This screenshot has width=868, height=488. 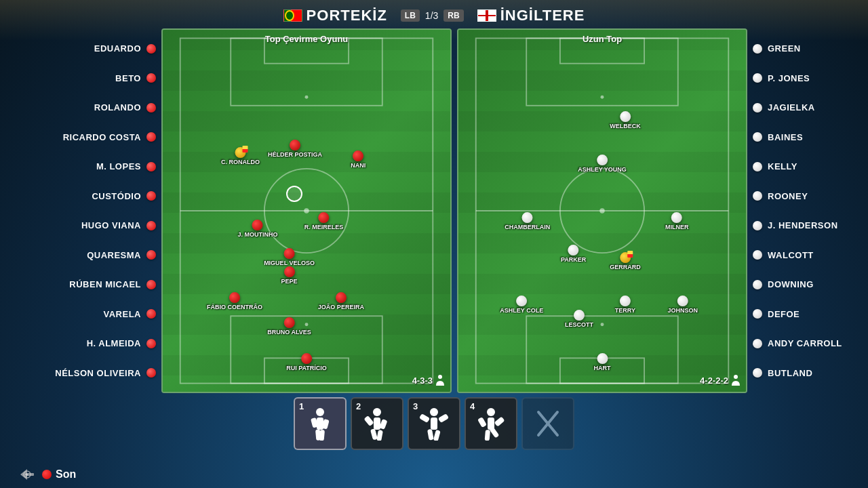 I want to click on player-item-left: RÚBEN MICAEL, so click(x=81, y=285).